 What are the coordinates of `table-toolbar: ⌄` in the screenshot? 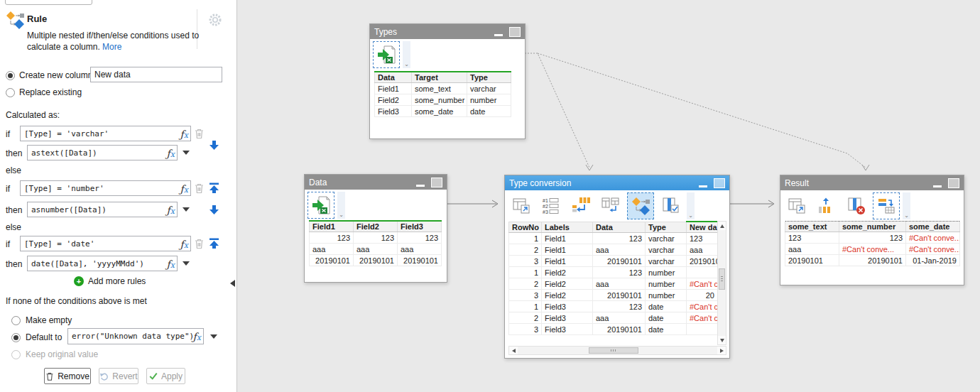 It's located at (392, 55).